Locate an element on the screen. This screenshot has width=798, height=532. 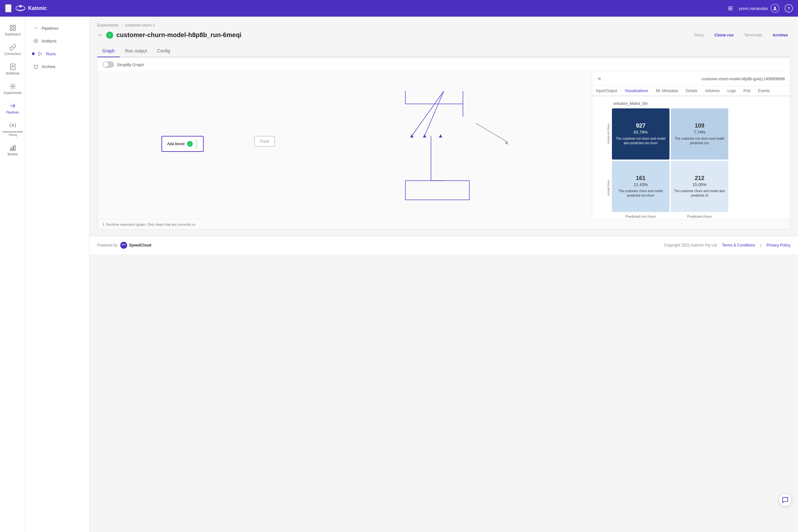
breadcrumb-run: customer-churn-1 is located at coordinates (140, 25).